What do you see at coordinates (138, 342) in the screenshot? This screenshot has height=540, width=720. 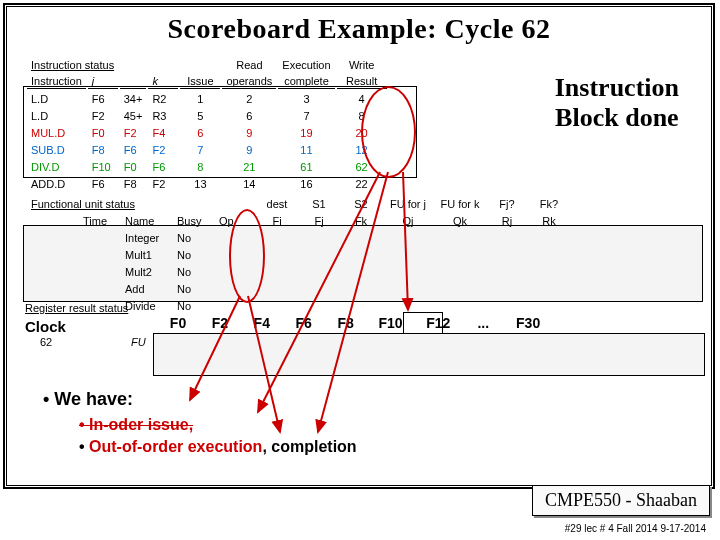 I see `fu-italic-label: FU` at bounding box center [138, 342].